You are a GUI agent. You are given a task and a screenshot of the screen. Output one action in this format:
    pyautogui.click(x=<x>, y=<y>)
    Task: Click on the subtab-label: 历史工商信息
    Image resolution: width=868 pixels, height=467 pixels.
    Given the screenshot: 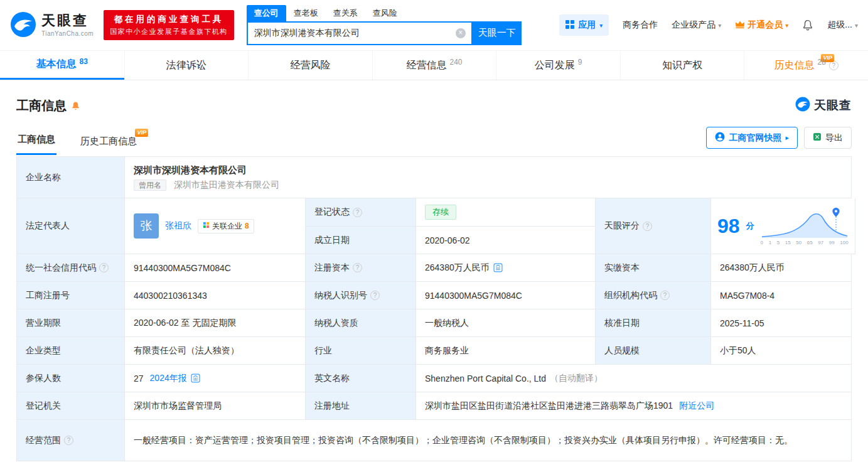 What is the action you would take?
    pyautogui.click(x=109, y=141)
    